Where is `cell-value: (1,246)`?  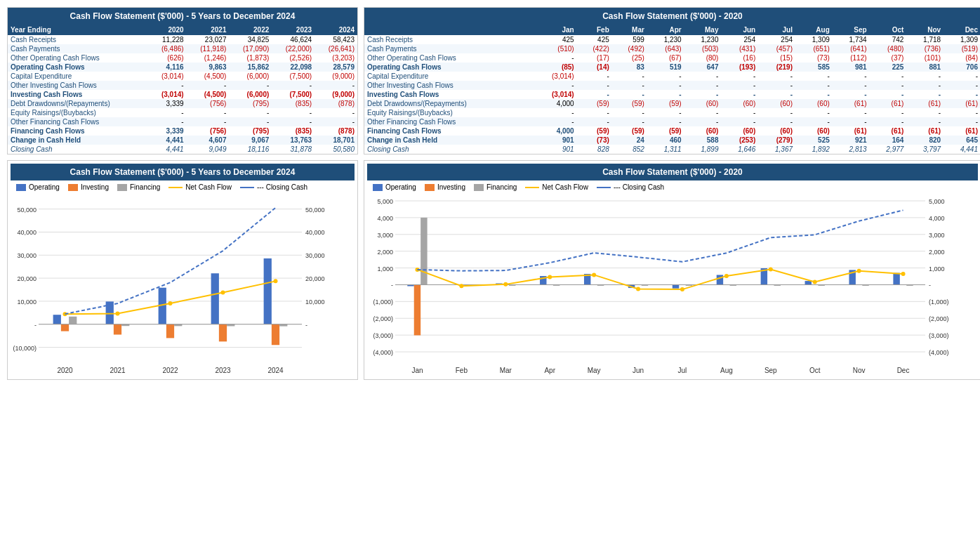 cell-value: (1,246) is located at coordinates (208, 58).